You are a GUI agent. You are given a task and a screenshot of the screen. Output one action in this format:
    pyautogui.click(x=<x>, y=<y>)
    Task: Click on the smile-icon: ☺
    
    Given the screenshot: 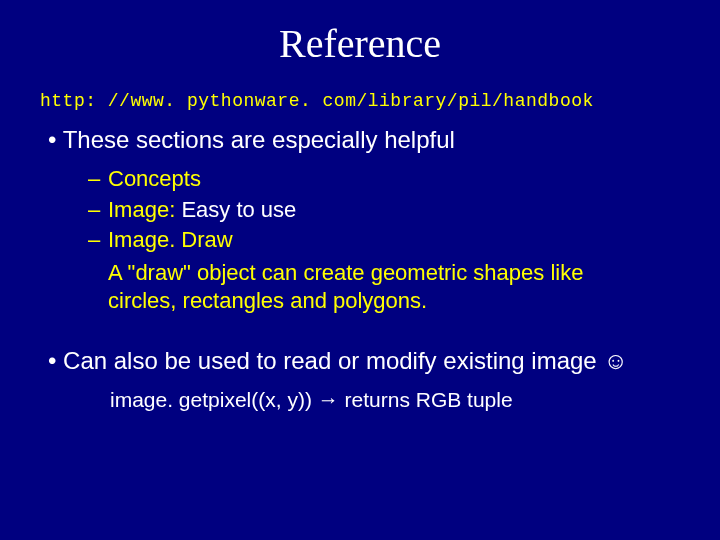 What is the action you would take?
    pyautogui.click(x=616, y=360)
    